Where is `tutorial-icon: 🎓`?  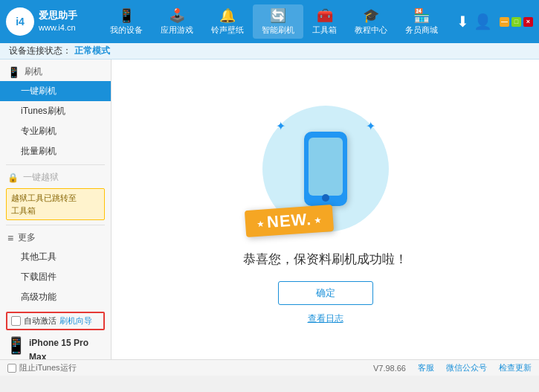 tutorial-icon: 🎓 is located at coordinates (371, 16).